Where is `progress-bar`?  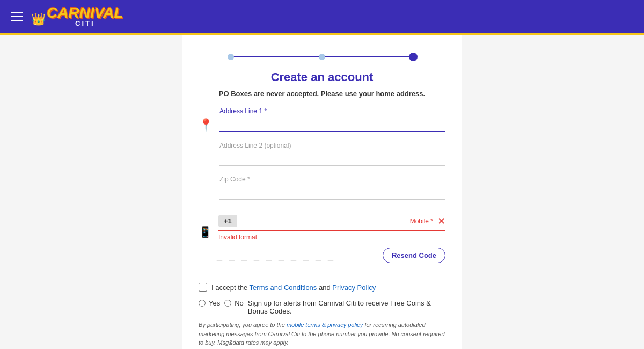 progress-bar is located at coordinates (322, 57).